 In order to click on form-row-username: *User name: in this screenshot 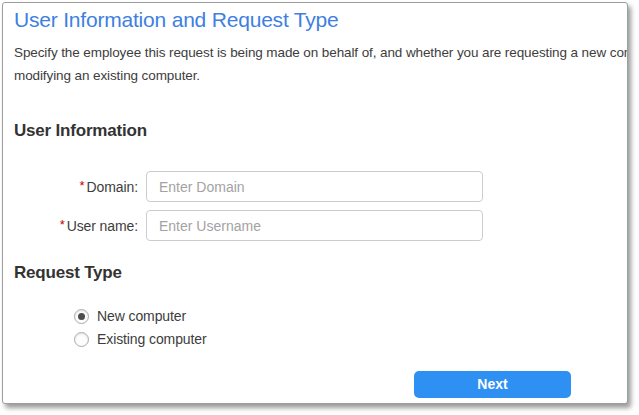, I will do `click(243, 226)`.